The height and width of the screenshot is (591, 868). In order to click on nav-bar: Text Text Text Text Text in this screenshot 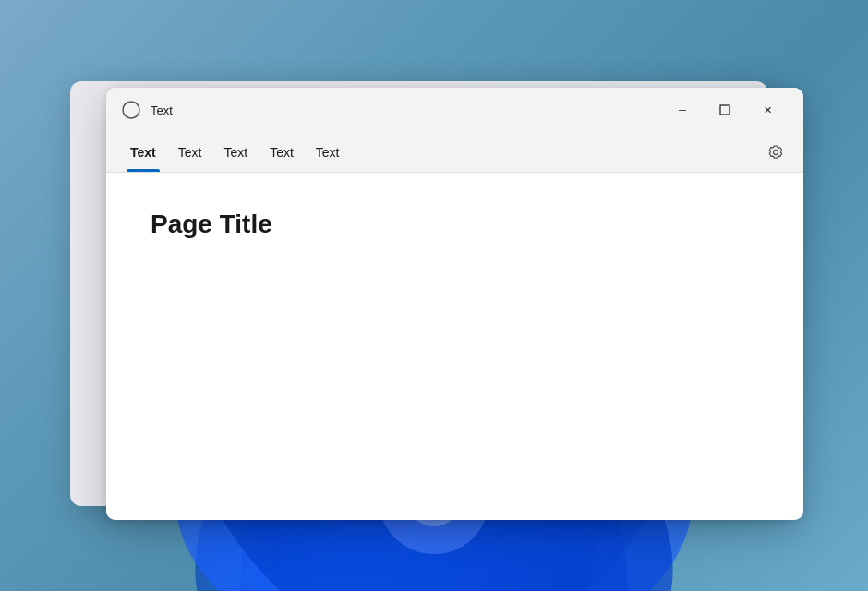, I will do `click(454, 152)`.